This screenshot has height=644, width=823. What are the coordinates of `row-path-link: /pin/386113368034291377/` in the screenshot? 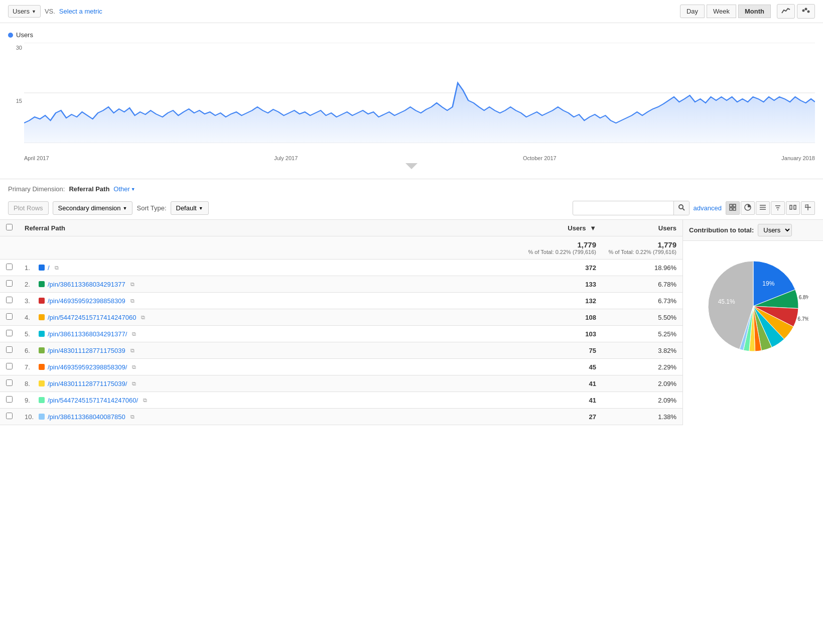 It's located at (87, 334).